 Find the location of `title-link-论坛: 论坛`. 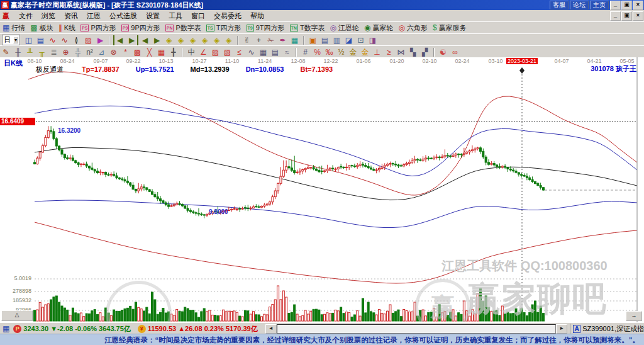

title-link-论坛: 论坛 is located at coordinates (579, 5).